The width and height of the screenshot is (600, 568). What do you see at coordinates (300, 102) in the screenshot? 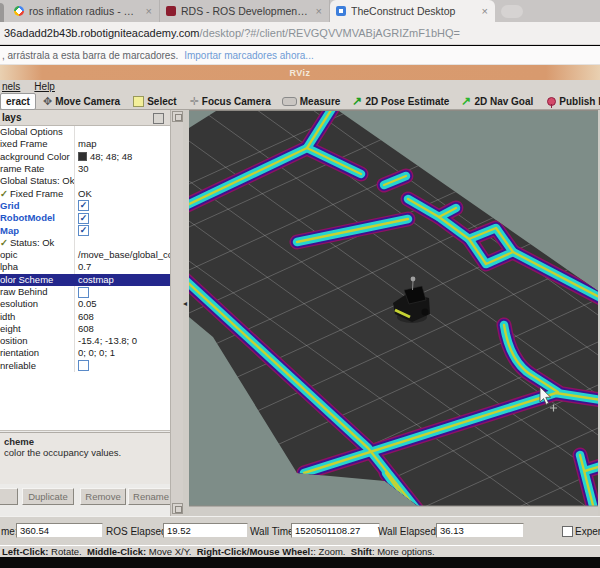
I see `rviz-toolbar: eractMove CameraSelectFocus CameraMeasur…` at bounding box center [300, 102].